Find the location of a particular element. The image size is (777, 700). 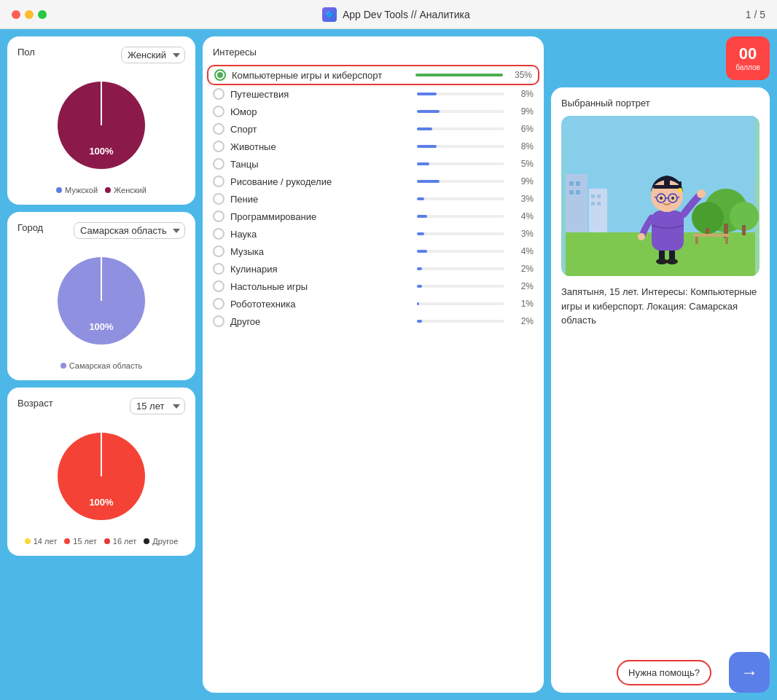

interest-item: Музыка4% is located at coordinates (373, 251).